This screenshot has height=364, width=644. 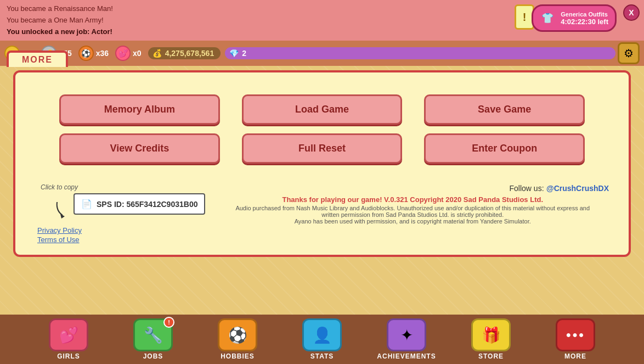 What do you see at coordinates (322, 335) in the screenshot?
I see `stats-icon-box: 👤` at bounding box center [322, 335].